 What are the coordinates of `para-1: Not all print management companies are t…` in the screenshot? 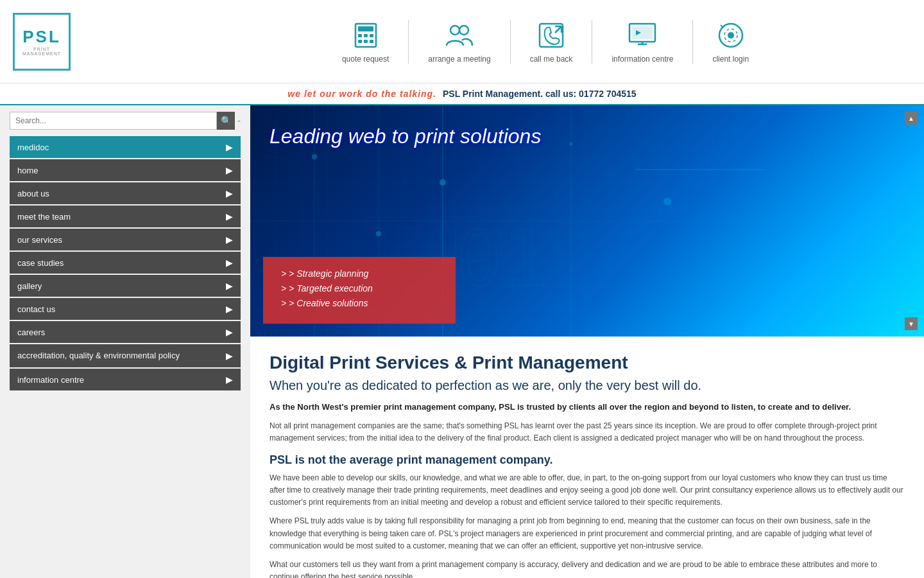 It's located at (587, 432).